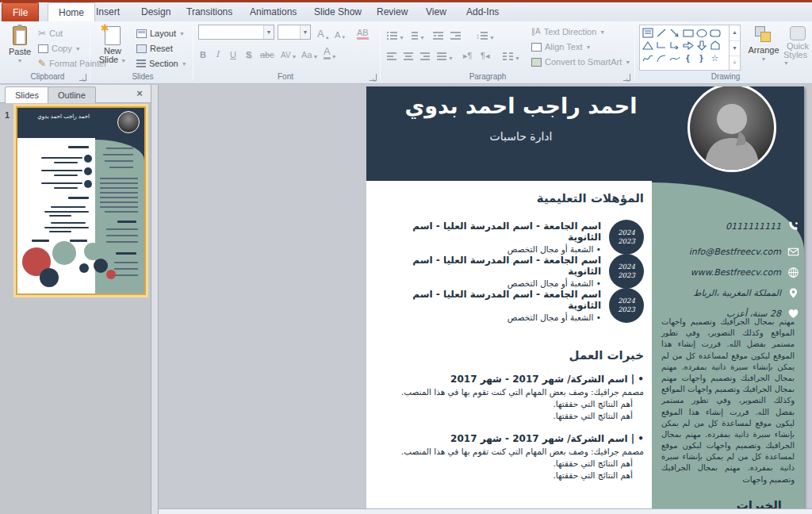 The image size is (812, 514). What do you see at coordinates (485, 33) in the screenshot?
I see `line-spacing-button: ↕▼` at bounding box center [485, 33].